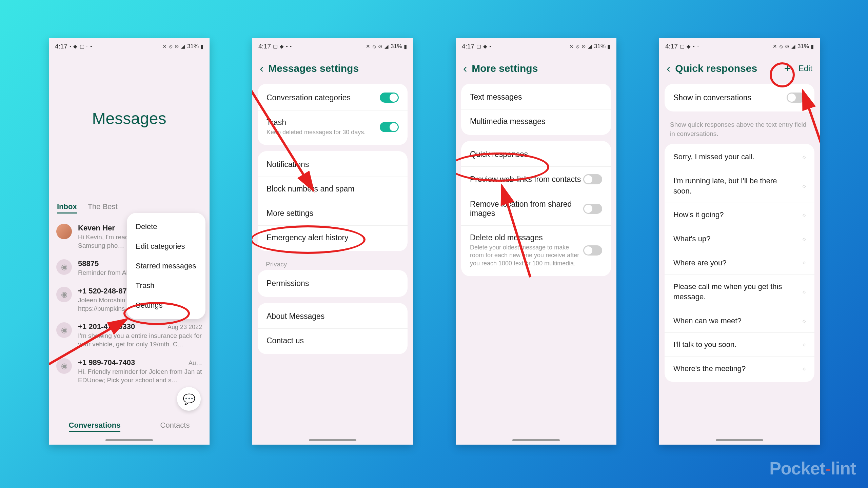 Image resolution: width=868 pixels, height=488 pixels. Describe the element at coordinates (739, 131) in the screenshot. I see `help-text: Show quick responses above the text entr…` at that location.